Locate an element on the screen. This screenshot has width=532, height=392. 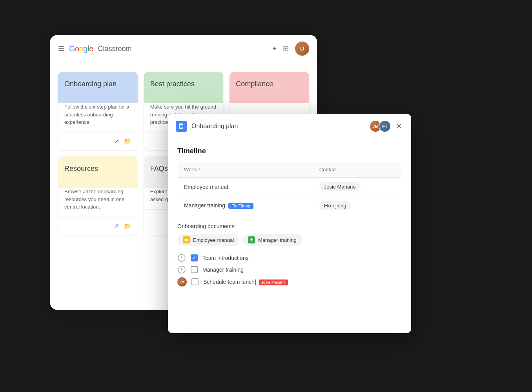
card-resources-desc: Browse all the onboarding resources you … is located at coordinates (98, 199).